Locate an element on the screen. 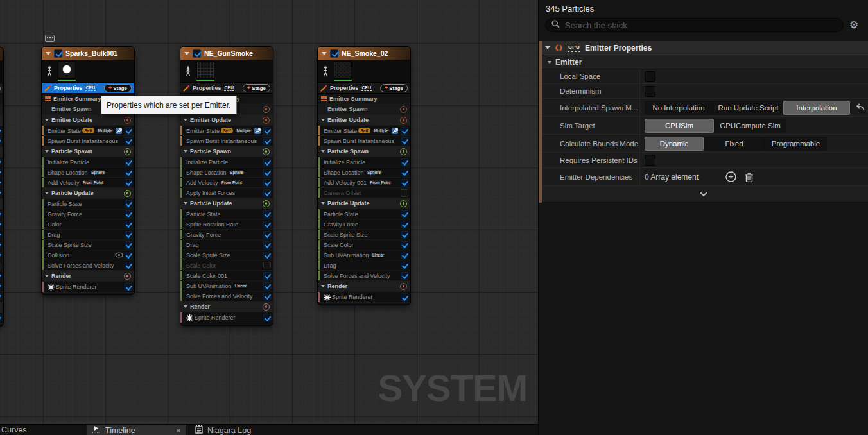 This screenshot has height=435, width=868. section-header-row: Particle Spawn is located at coordinates (227, 151).